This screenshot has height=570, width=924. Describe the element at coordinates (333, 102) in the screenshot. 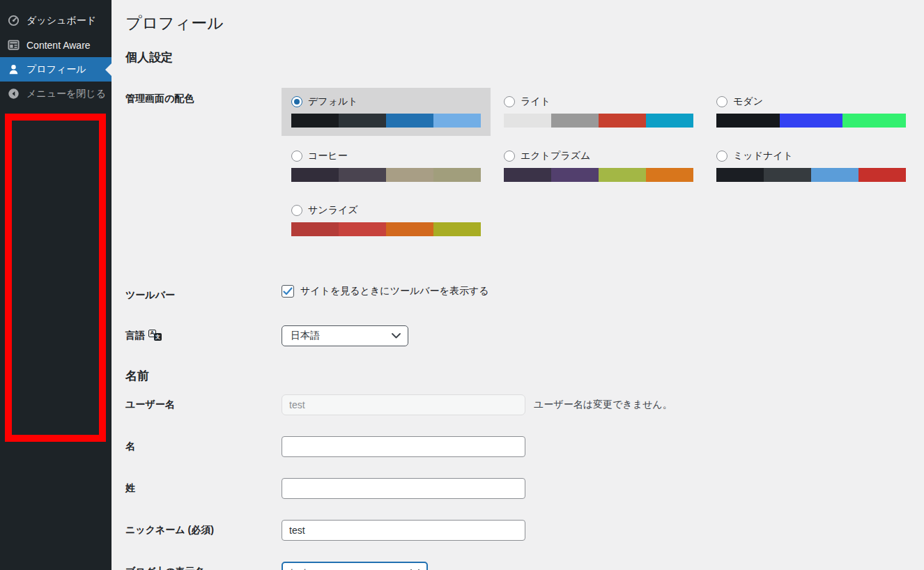

I see `color-scheme-name: デフォルト` at that location.